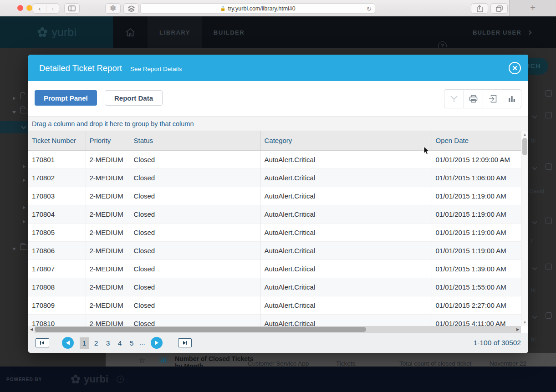 The width and height of the screenshot is (556, 392). Describe the element at coordinates (57, 141) in the screenshot. I see `column-header-ticket-number: Ticket Number` at that location.